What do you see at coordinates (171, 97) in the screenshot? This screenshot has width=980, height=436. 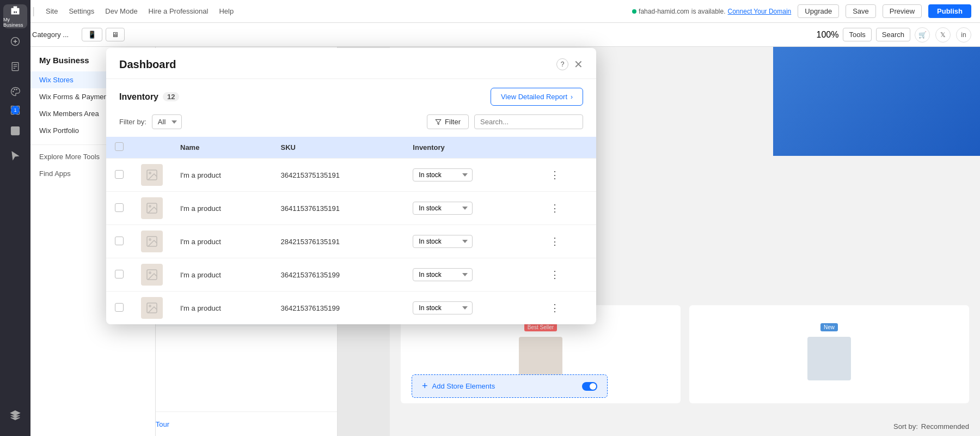 I see `inventory-count: 12` at bounding box center [171, 97].